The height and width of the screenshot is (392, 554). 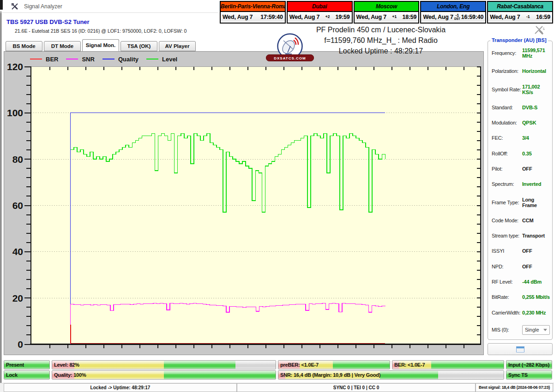 What do you see at coordinates (253, 7) in the screenshot?
I see `clock-city-label: Berlin-Paris-Vienna-Roma` at bounding box center [253, 7].